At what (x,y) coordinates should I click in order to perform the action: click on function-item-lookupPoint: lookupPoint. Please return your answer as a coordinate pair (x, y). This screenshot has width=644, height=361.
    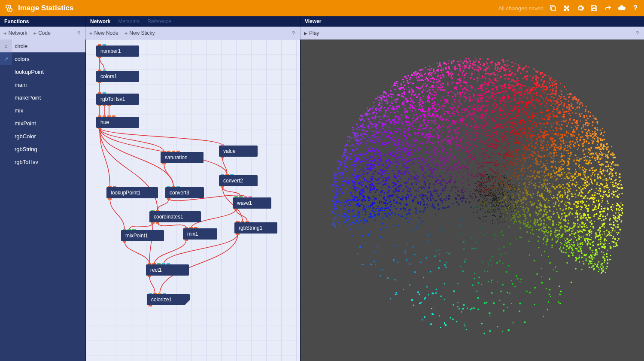
    Looking at the image, I should click on (43, 72).